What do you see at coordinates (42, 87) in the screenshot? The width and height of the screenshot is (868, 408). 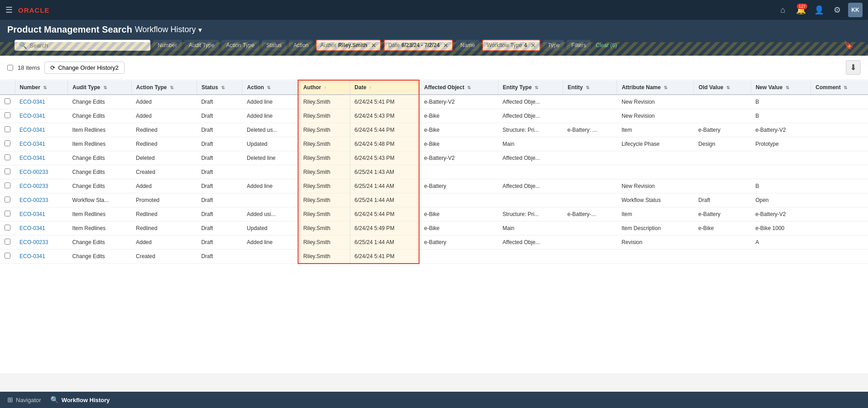 I see `col-header-number: Number ⇅` at bounding box center [42, 87].